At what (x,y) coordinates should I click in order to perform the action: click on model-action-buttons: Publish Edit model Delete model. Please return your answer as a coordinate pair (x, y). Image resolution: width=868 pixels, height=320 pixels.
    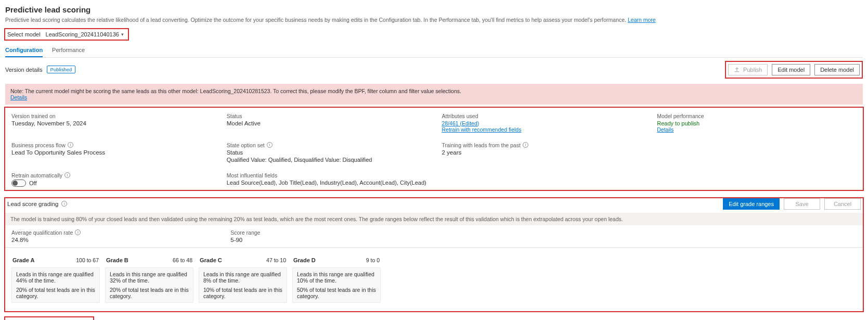
    Looking at the image, I should click on (794, 70).